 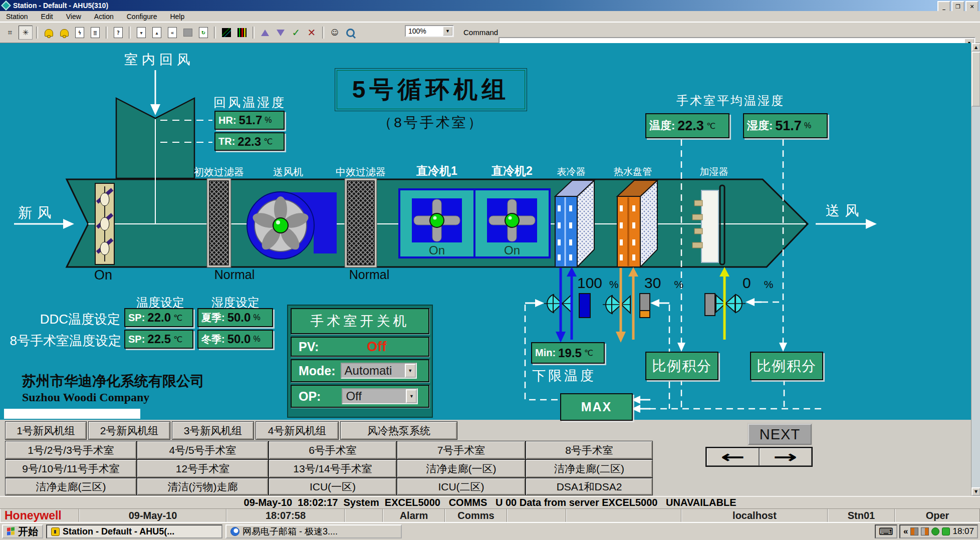 I want to click on menu-action: Action, so click(x=104, y=17).